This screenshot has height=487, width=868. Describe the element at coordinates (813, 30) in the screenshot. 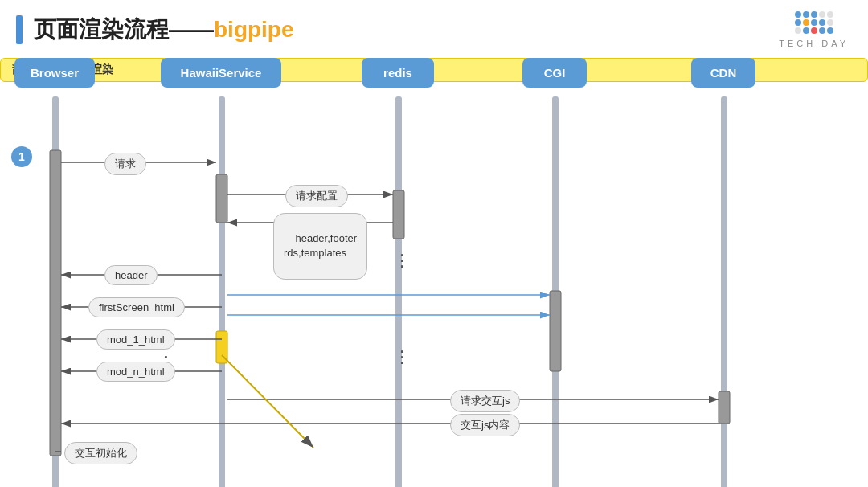

I see `logo: TECH DAY` at that location.